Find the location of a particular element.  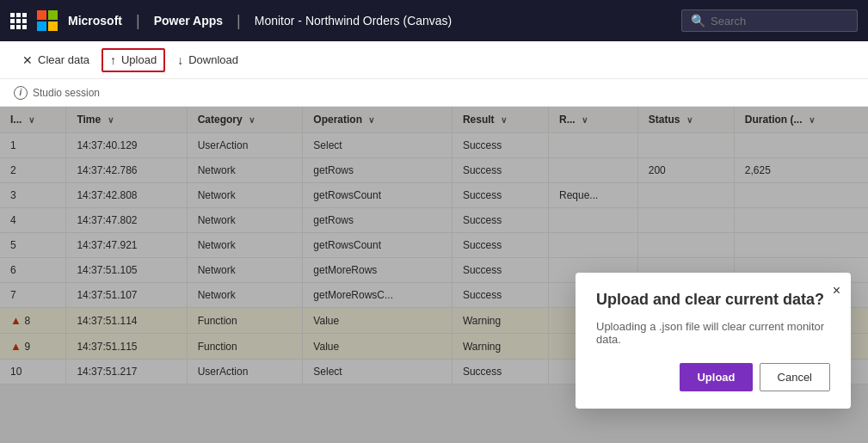

info-icon: i is located at coordinates (21, 93).